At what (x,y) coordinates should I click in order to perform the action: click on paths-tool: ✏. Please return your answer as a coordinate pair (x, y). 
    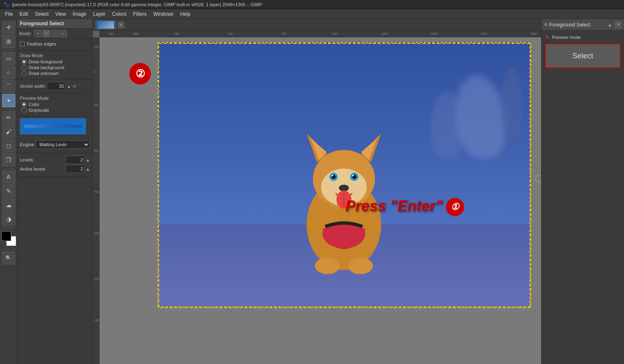
    Looking at the image, I should click on (9, 118).